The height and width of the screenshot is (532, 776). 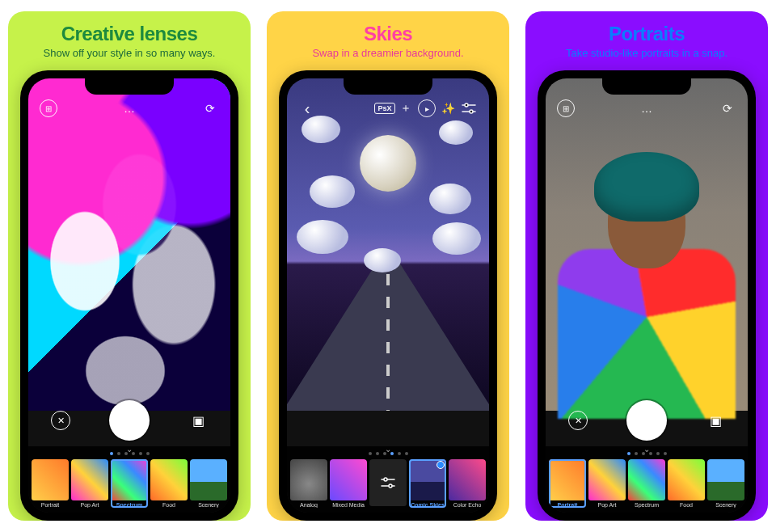 I want to click on filter-thumbs: Portrait Pop Art Spectrum Food Scenery A…, so click(x=129, y=485).